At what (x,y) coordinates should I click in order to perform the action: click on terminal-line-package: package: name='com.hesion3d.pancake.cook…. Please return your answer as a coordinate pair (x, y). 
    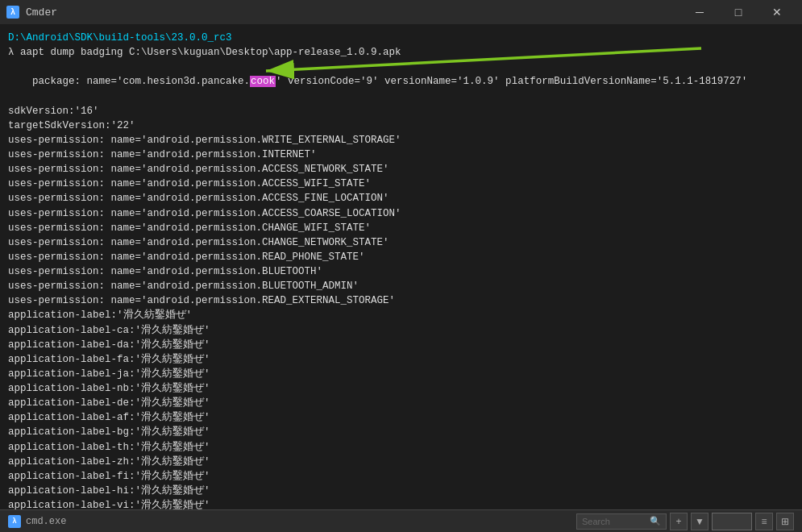
    Looking at the image, I should click on (401, 81).